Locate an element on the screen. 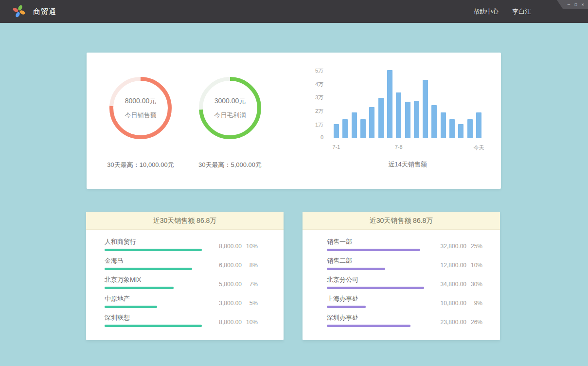 The width and height of the screenshot is (588, 366). rank-row-amount: 6,800.00 is located at coordinates (224, 265).